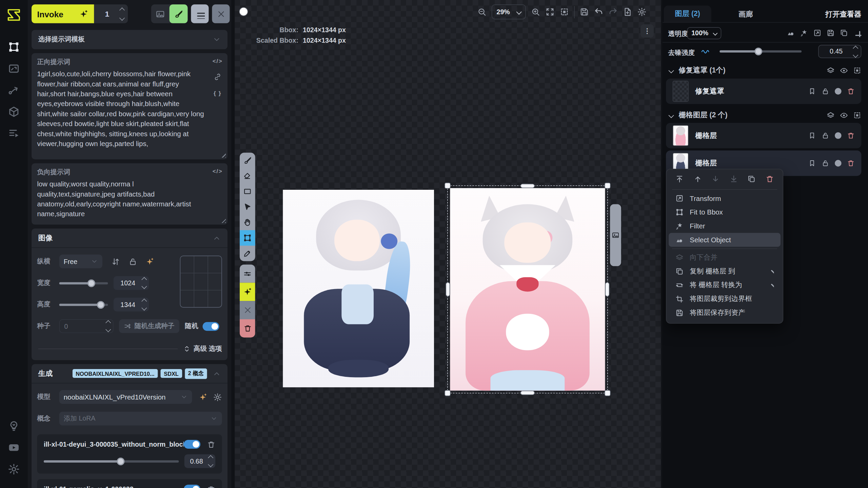 Image resolution: width=868 pixels, height=488 pixels. I want to click on lora-weight-input: 0.68, so click(200, 461).